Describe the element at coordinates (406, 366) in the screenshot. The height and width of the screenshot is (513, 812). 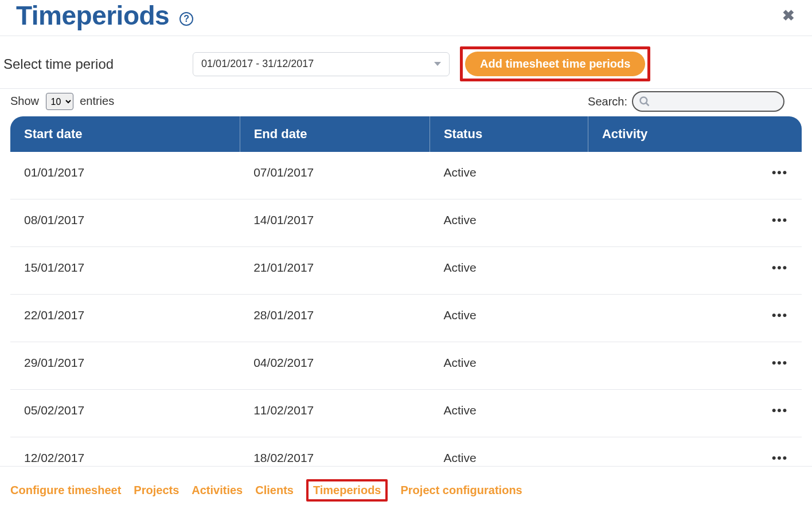
I see `table-row: 29/01/201704/02/2017Active•••` at that location.